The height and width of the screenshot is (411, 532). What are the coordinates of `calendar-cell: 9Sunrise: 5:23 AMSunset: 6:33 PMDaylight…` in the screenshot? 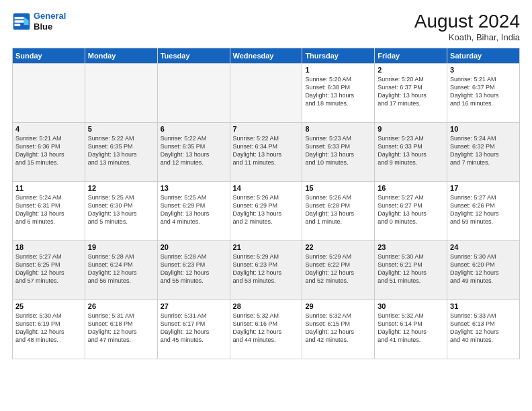 It's located at (411, 152).